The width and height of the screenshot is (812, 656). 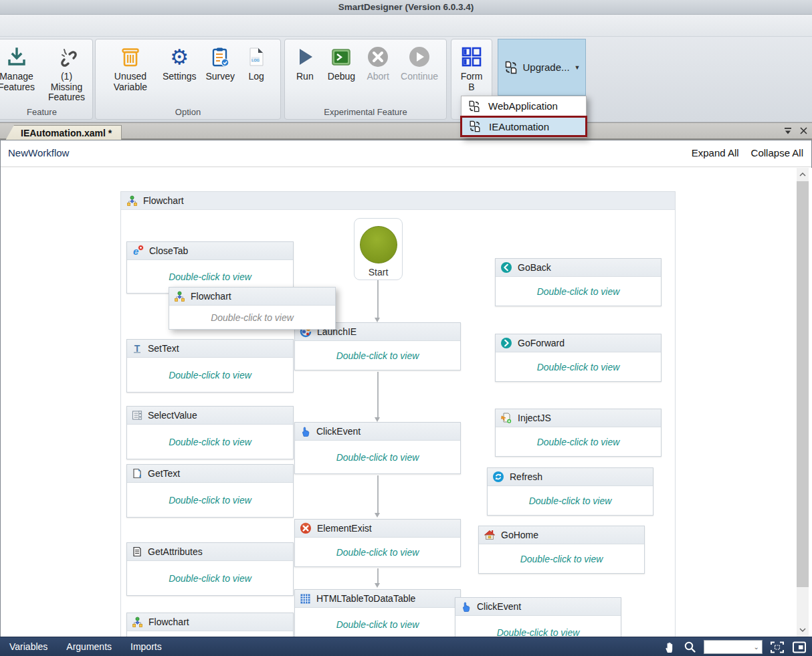 I want to click on activity-title: Refresh, so click(x=526, y=477).